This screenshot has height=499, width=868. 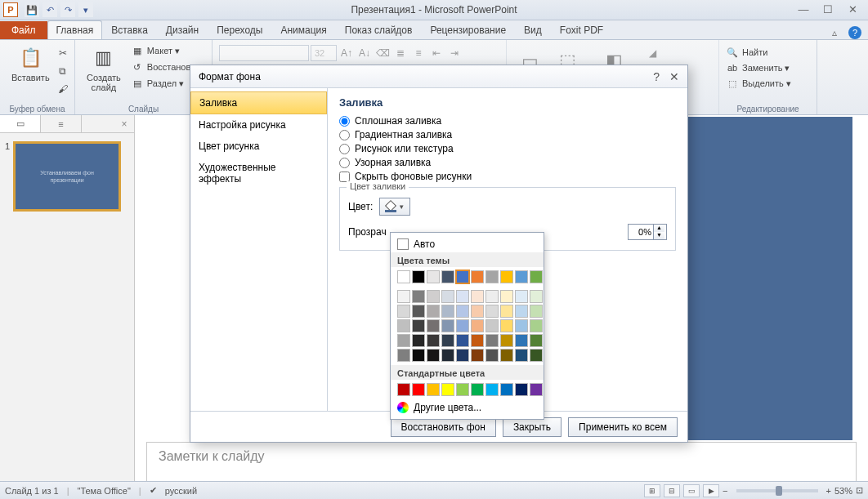 What do you see at coordinates (264, 53) in the screenshot?
I see `font-family-input` at bounding box center [264, 53].